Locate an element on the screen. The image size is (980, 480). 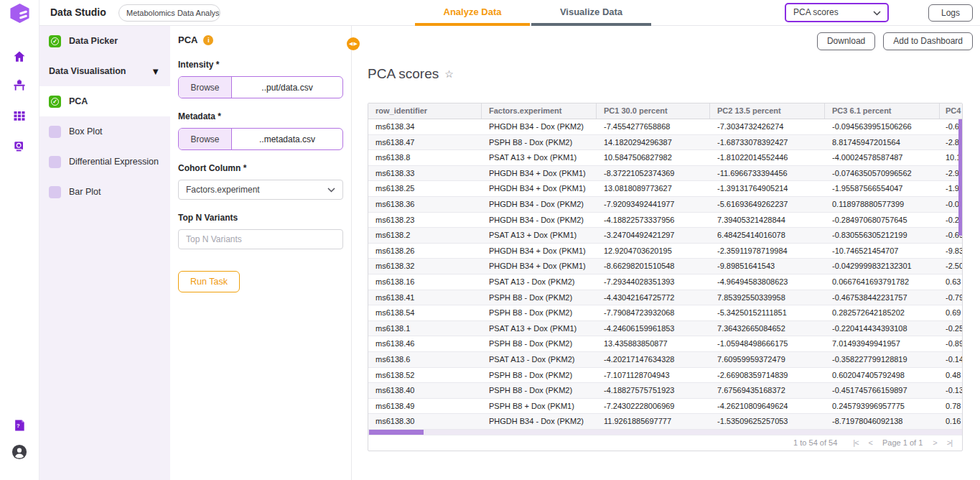
panel-collapse-toggle-icon: ◀▶ is located at coordinates (353, 44).